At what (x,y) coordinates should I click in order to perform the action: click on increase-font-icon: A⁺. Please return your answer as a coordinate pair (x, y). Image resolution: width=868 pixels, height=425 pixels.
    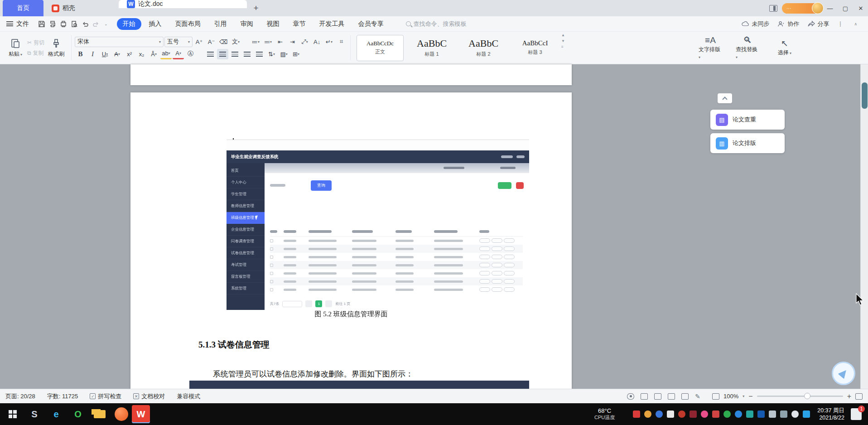
    Looking at the image, I should click on (199, 42).